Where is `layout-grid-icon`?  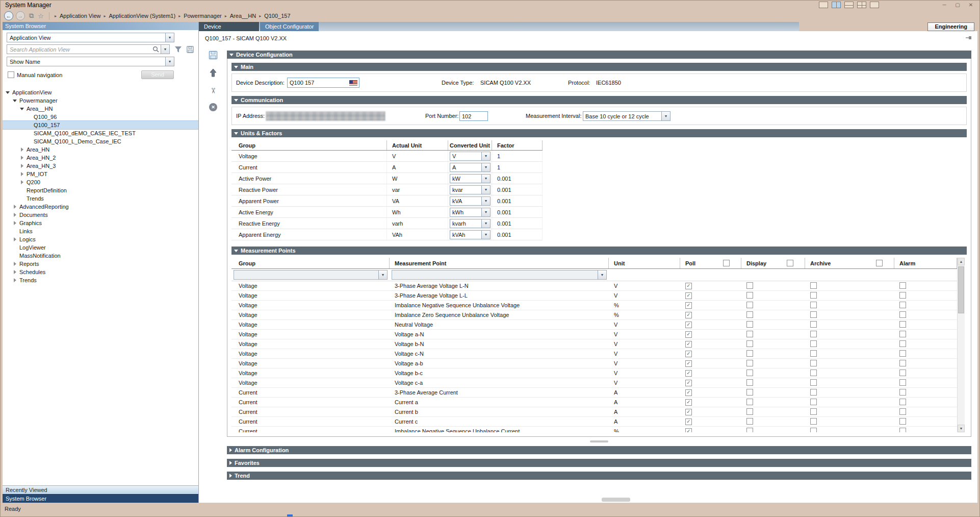
layout-grid-icon is located at coordinates (862, 5).